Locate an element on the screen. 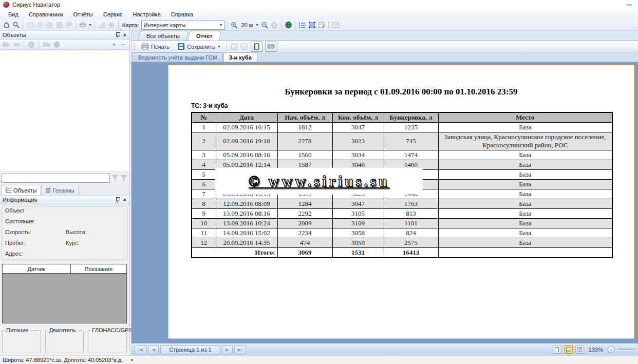 The image size is (638, 364). prev-page-button: ◀ is located at coordinates (153, 350).